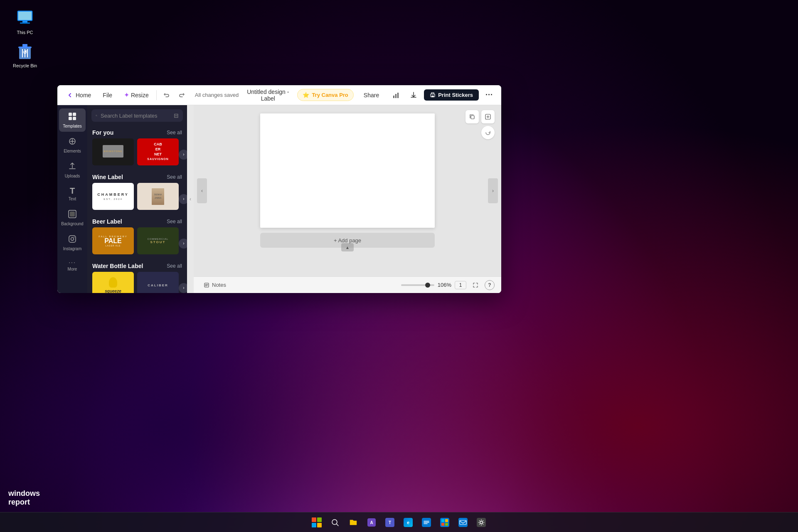 The height and width of the screenshot is (532, 798). I want to click on saved-status: All changes saved, so click(217, 95).